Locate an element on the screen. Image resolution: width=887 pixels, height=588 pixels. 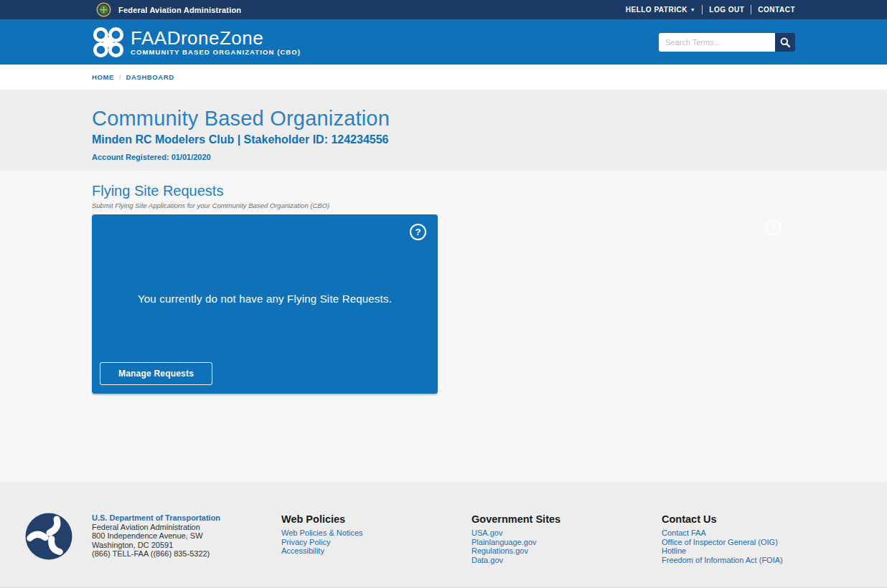
oig-hotline-link: Office of Inspector General (OIG) Hotlin… is located at coordinates (728, 546).